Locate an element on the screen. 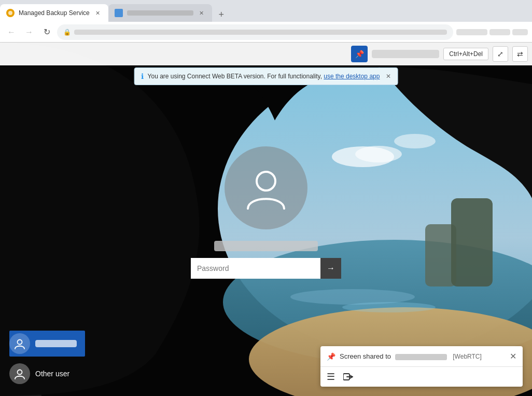 This screenshot has height=396, width=532. tab-2: ✕ is located at coordinates (160, 13).